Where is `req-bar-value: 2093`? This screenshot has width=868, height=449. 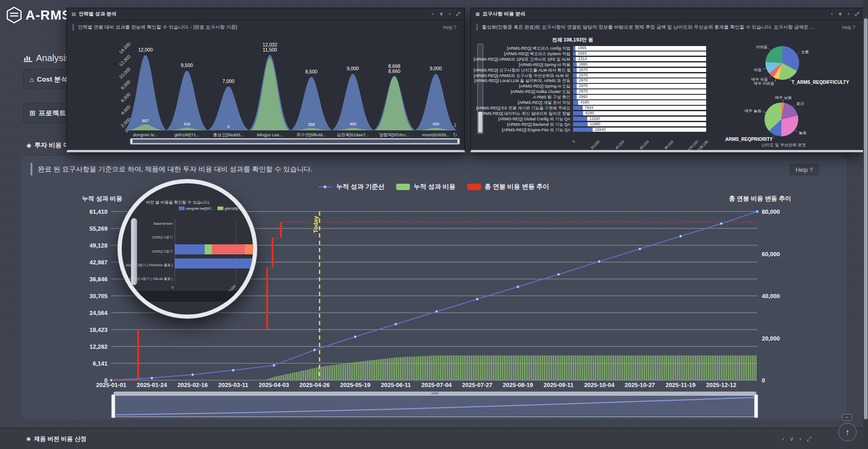
req-bar-value: 2093 is located at coordinates (583, 54).